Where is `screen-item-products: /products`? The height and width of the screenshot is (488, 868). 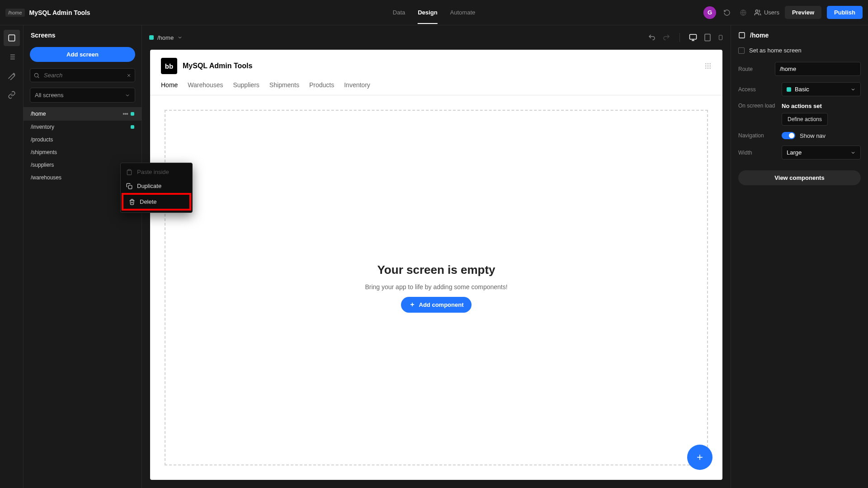 screen-item-products: /products is located at coordinates (82, 140).